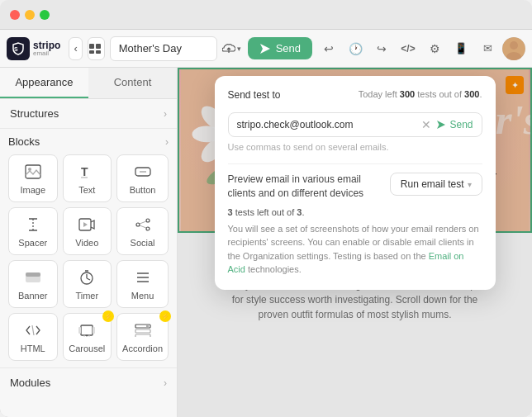 The width and height of the screenshot is (532, 417). I want to click on tests-remaining-info: 3 tests left out of 3., so click(355, 212).